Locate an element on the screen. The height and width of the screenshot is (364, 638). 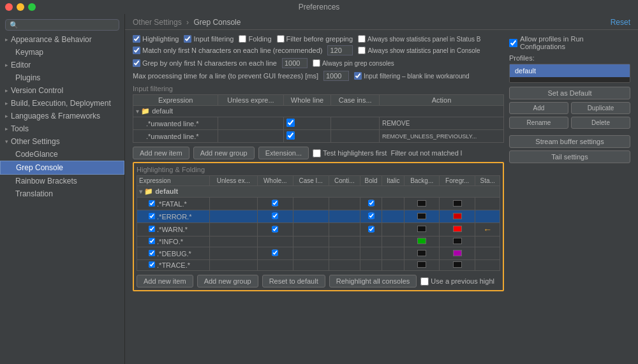
hl-row-checkbox6 is located at coordinates (152, 265).